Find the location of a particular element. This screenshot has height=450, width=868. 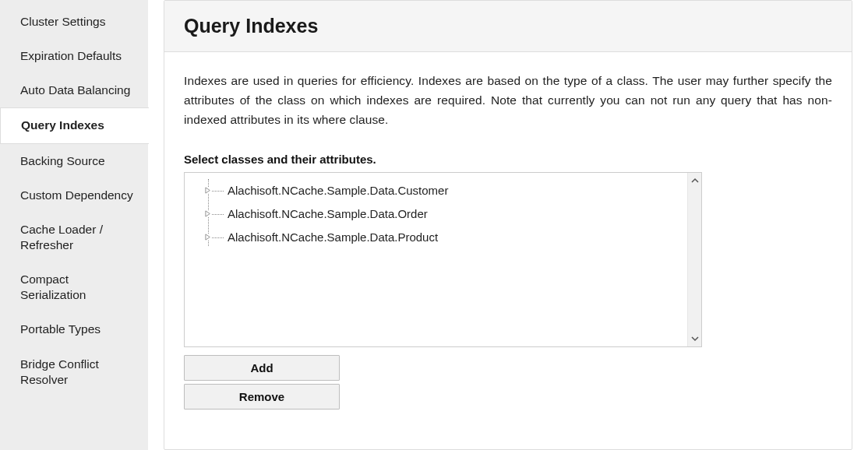

add-button: Add is located at coordinates (262, 367).